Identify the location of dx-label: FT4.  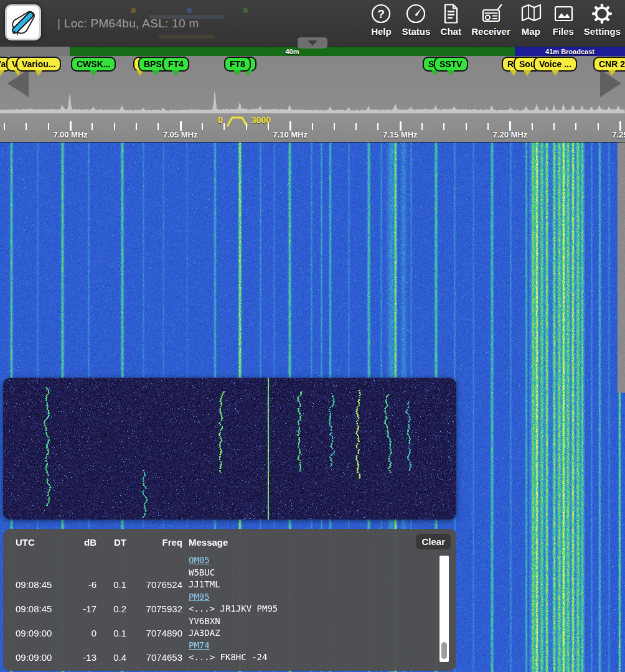
(176, 64).